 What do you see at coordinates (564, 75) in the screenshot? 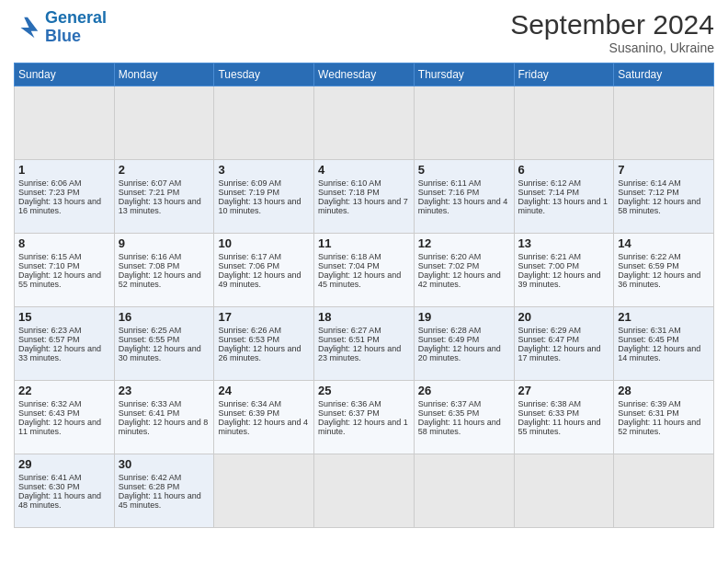
I see `col-friday: Friday` at bounding box center [564, 75].